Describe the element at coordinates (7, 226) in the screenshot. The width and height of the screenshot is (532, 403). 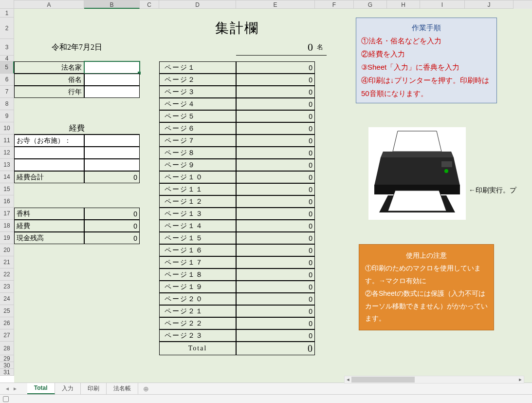
I see `row-header-18: 18` at that location.